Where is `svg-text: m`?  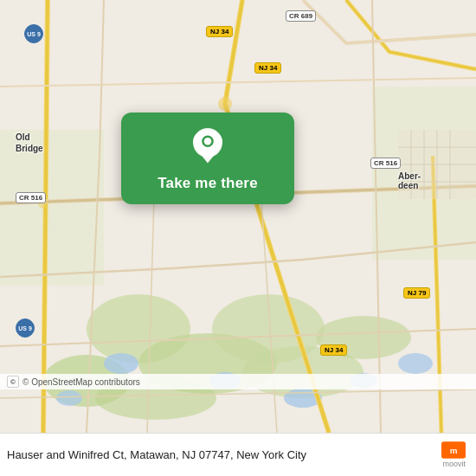 svg-text: m is located at coordinates (453, 450).